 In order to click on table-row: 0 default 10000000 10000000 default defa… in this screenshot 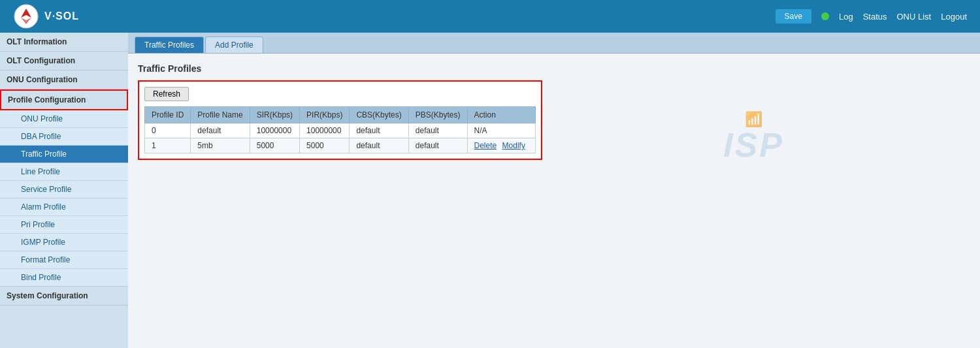, I will do `click(340, 131)`.